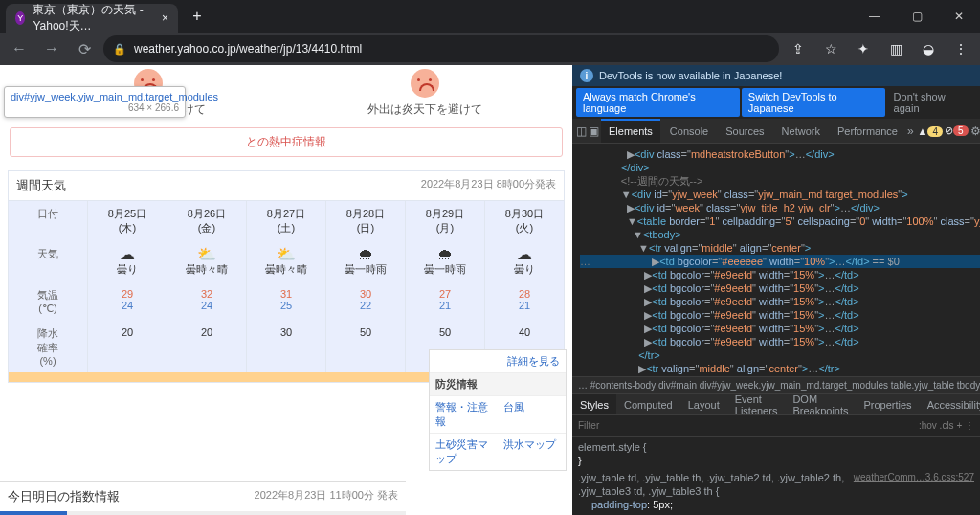  Describe the element at coordinates (917, 16) in the screenshot. I see `maximize-button: ▢` at that location.